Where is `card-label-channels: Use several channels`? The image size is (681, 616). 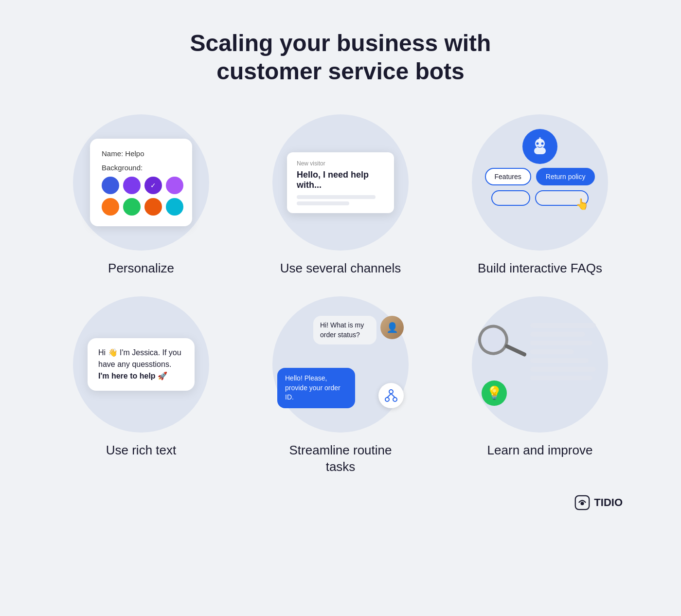
card-label-channels: Use several channels is located at coordinates (340, 269).